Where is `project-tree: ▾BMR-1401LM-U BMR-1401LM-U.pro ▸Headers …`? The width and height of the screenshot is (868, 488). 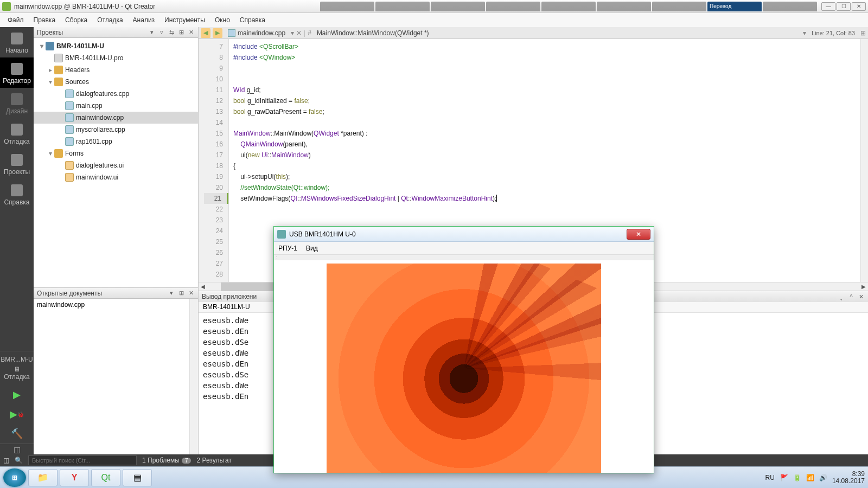
project-tree: ▾BMR-1401LM-U BMR-1401LM-U.pro ▸Headers … is located at coordinates (116, 163).